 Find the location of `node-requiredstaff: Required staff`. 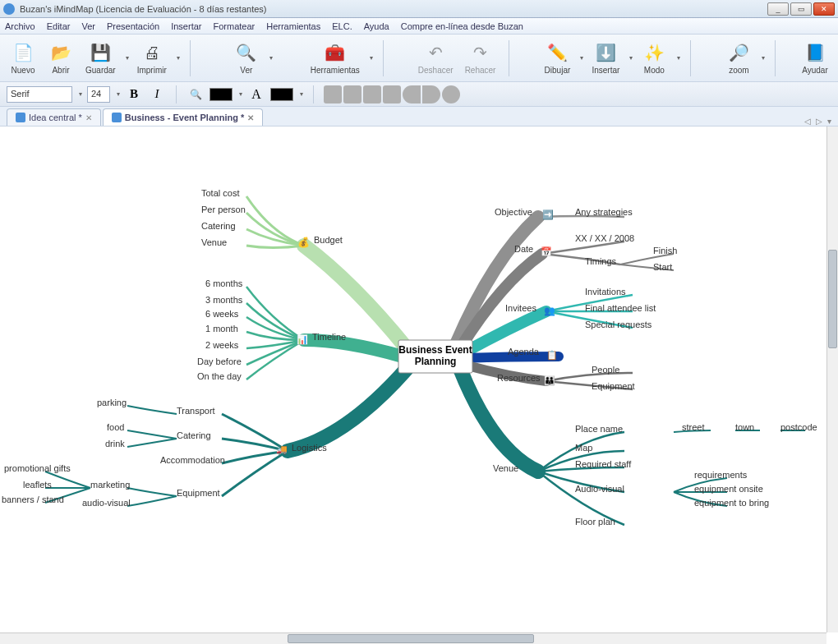

node-requiredstaff: Required staff is located at coordinates (603, 464).